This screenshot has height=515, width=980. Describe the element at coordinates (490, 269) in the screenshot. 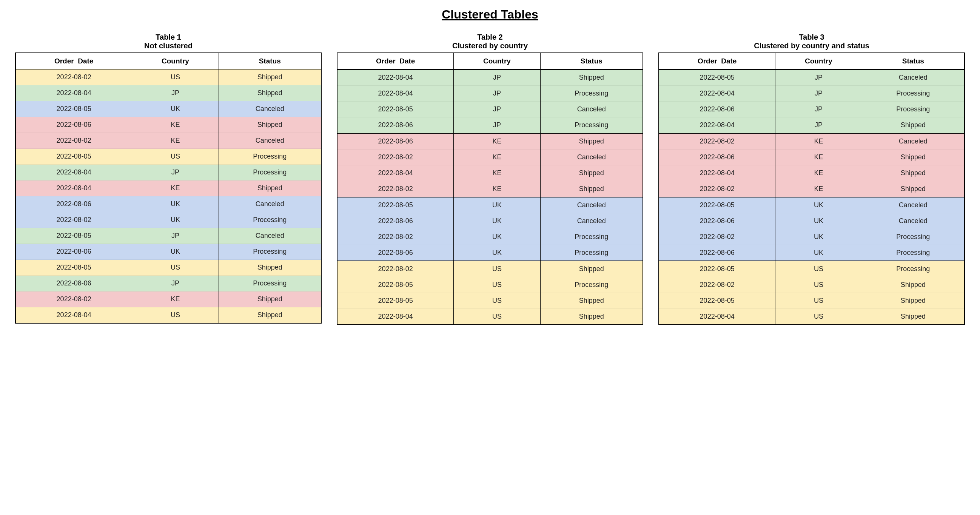

I see `table-row: 2022-08-02USShipped` at that location.